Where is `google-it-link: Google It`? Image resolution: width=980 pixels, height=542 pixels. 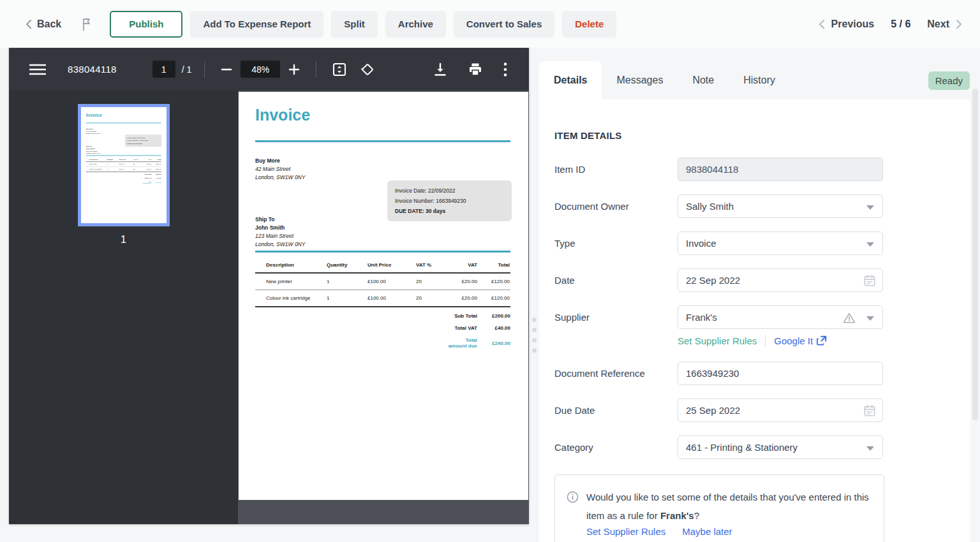 google-it-link: Google It is located at coordinates (800, 341).